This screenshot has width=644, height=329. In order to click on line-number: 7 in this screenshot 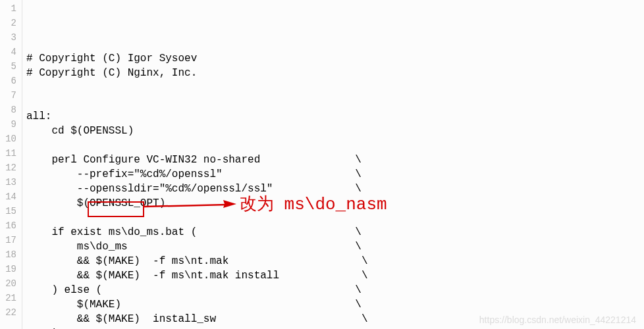, I will do `click(11, 95)`.